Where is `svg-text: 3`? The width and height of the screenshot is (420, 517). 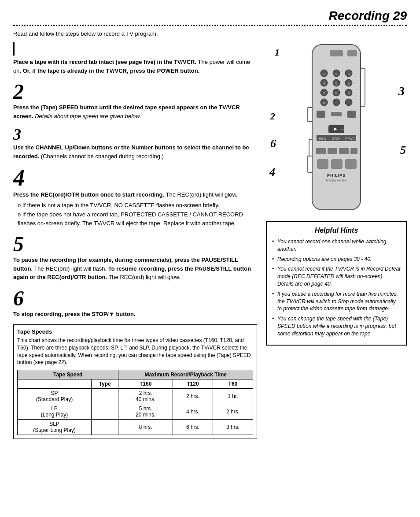 svg-text: 3 is located at coordinates (349, 74).